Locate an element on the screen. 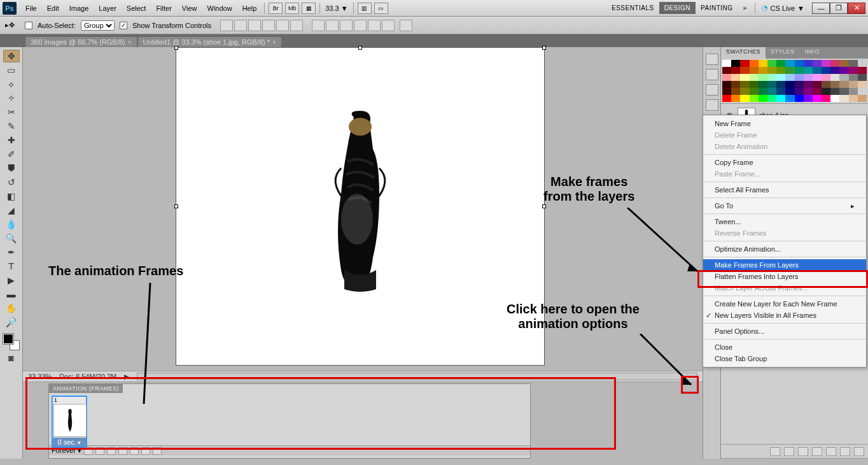  animation-frame-1: 1 0 sec. ▾ is located at coordinates (69, 422).